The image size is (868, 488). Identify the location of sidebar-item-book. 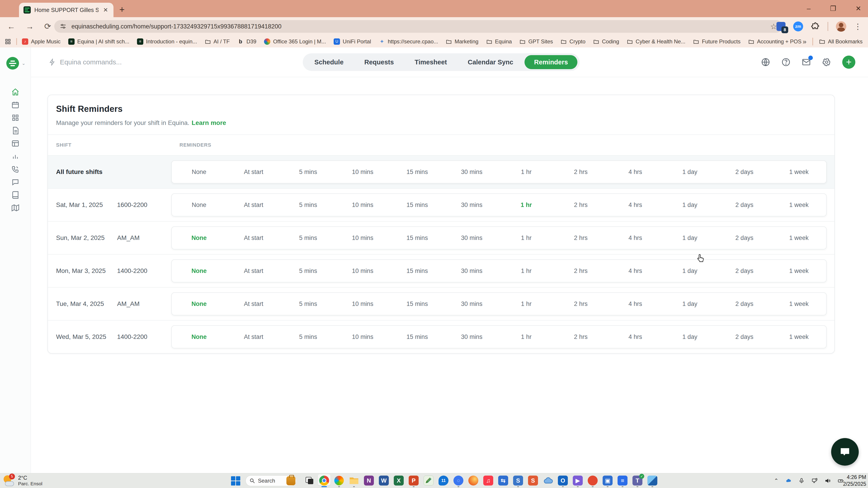
(16, 195).